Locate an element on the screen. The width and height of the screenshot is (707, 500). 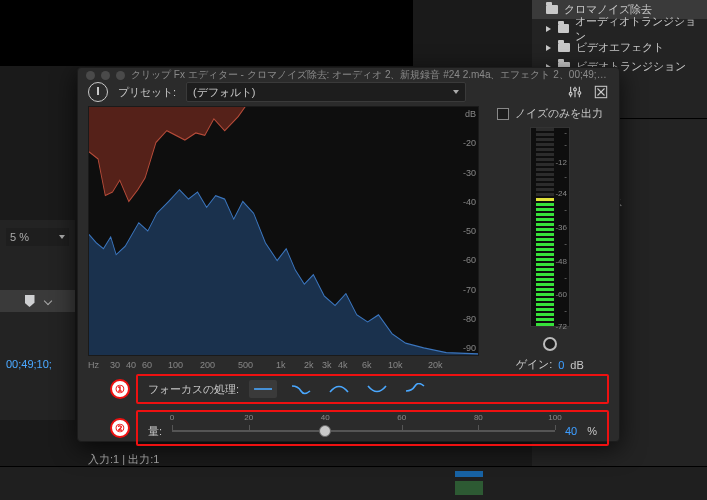
focus-shape-high-shelf is located at coordinates (415, 389).